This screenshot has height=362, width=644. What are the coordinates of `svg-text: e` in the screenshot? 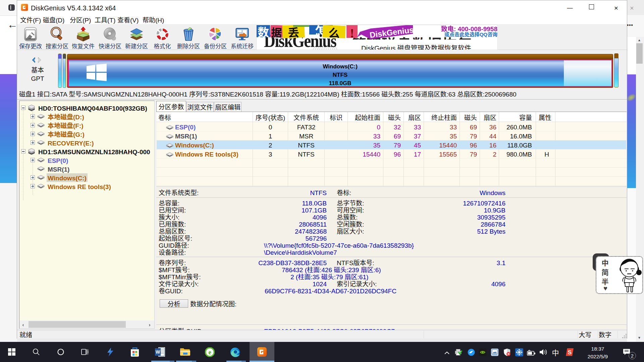 It's located at (210, 352).